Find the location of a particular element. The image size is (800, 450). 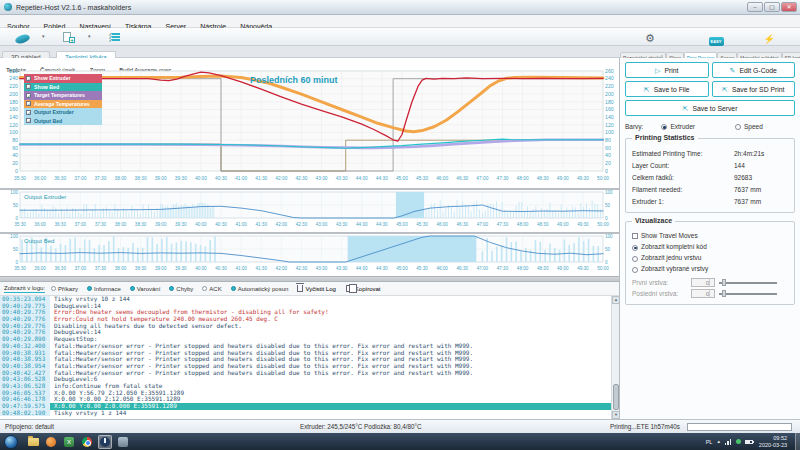

save-to-file-button: ⇱ Save to File is located at coordinates (667, 89).